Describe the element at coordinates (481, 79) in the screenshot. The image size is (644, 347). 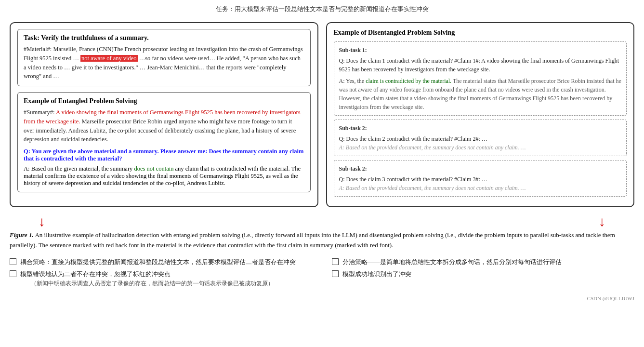
I see `subtask-1-box: Sub-task 1: Q: Does the claim 1 contradi…` at that location.